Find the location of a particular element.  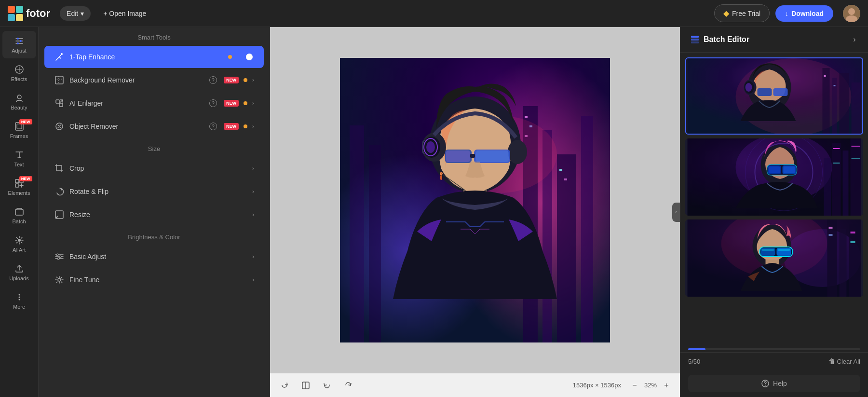

background-remover-label: Background Remover is located at coordinates (137, 80).